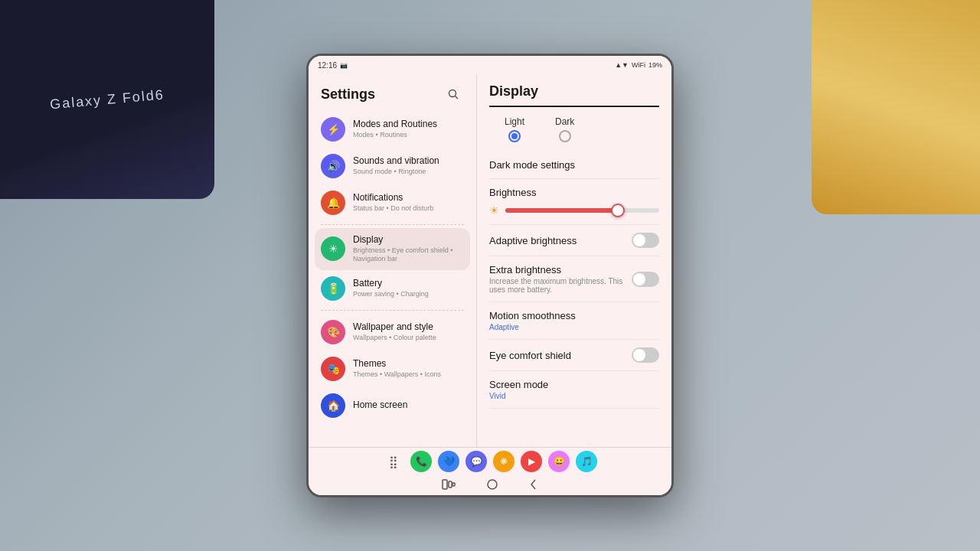 The height and width of the screenshot is (551, 980). Describe the element at coordinates (639, 279) in the screenshot. I see `extra-brightness-knob` at that location.